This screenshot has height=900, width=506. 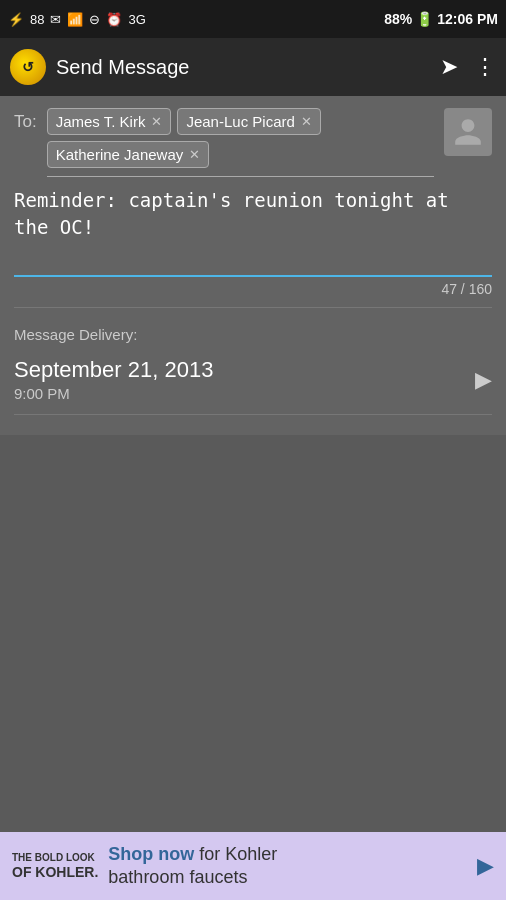 I want to click on email-icon: ✉, so click(x=56, y=20).